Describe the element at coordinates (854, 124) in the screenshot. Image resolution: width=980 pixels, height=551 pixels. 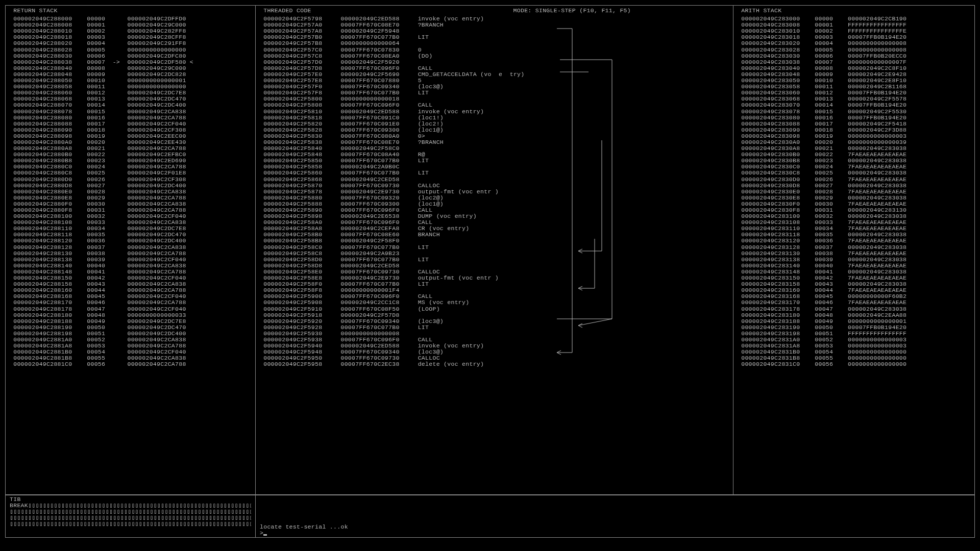
I see `arith-stack-row: 000002049C283088 00017 000002049C2F5418` at that location.